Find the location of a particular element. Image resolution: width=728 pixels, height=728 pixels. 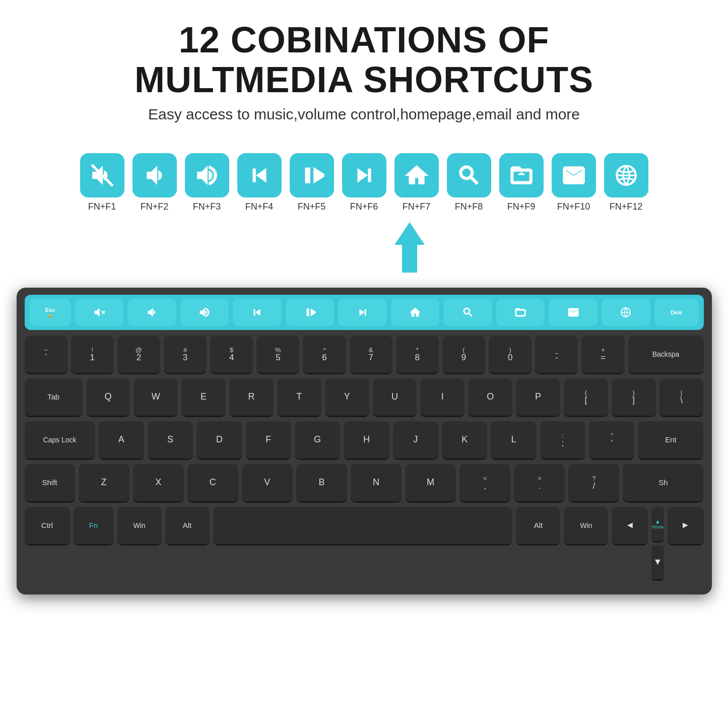

key-9: (9 is located at coordinates (464, 355).